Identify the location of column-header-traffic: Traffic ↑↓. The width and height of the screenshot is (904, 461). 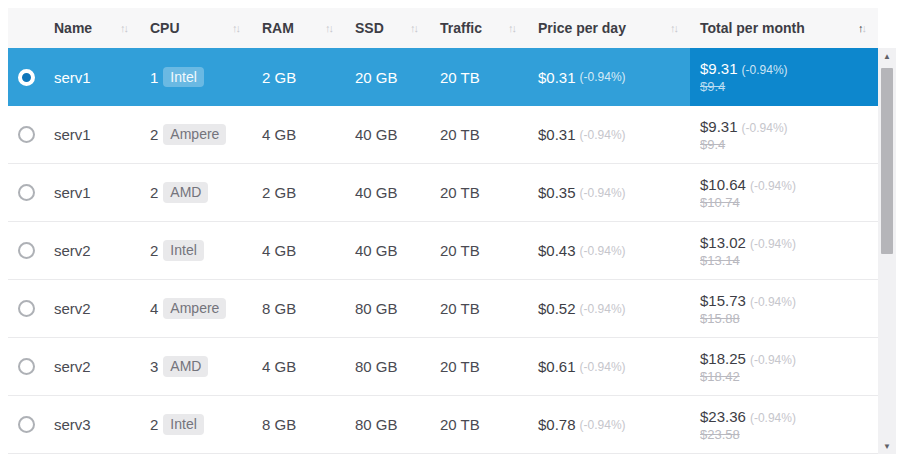
(479, 28).